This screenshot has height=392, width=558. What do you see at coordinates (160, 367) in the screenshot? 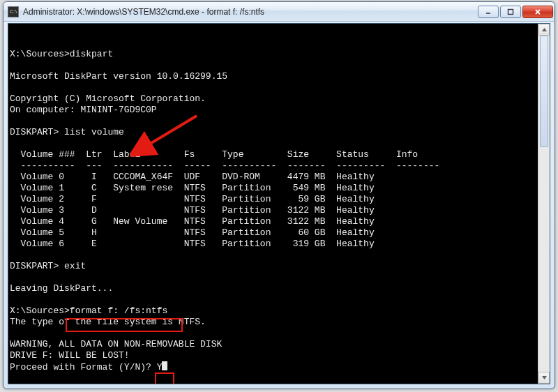
I see `user-input: Y` at bounding box center [160, 367].